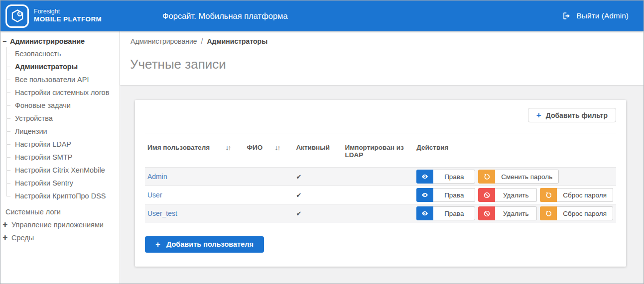 Image resolution: width=644 pixels, height=284 pixels. Describe the element at coordinates (60, 118) in the screenshot. I see `sidebar-item-devices: Устройства` at that location.